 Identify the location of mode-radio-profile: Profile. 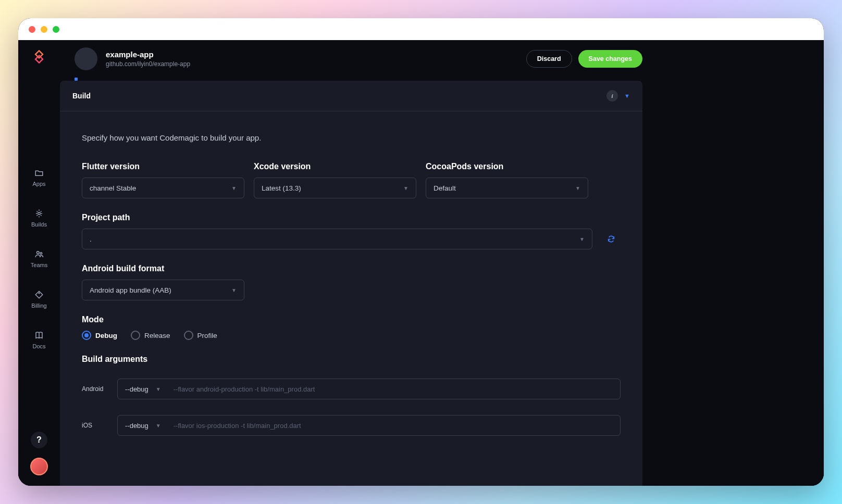
(201, 335).